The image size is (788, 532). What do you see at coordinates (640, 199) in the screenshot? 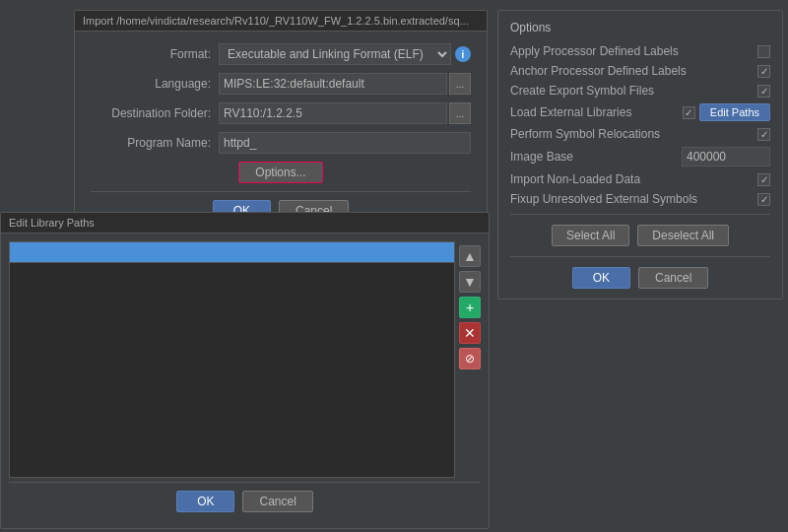
I see `fixup-unresolved-row: Fixup Unresolved External Symbols` at bounding box center [640, 199].